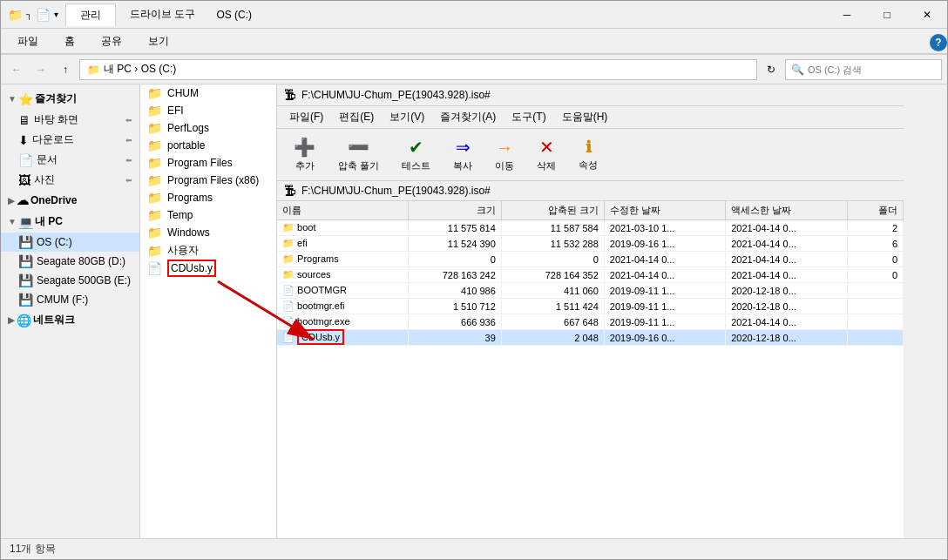 This screenshot has width=948, height=560. I want to click on search-input, so click(871, 70).